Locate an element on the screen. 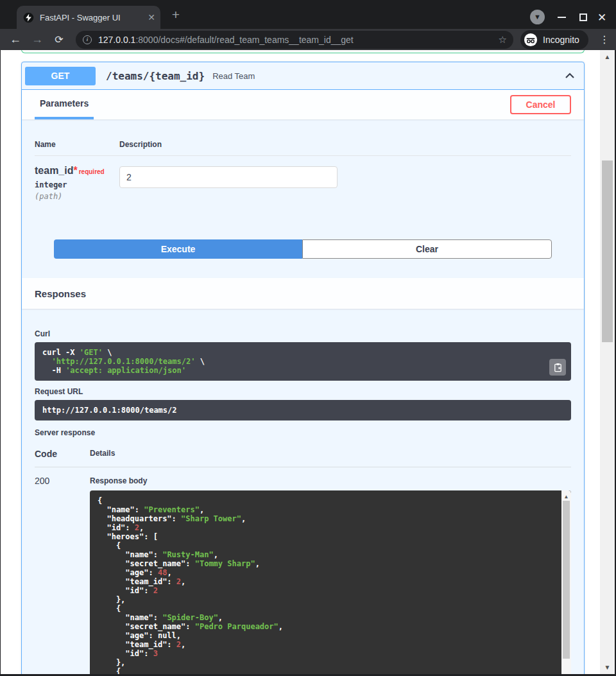 The image size is (616, 676). fastapi-favicon-icon is located at coordinates (28, 18).